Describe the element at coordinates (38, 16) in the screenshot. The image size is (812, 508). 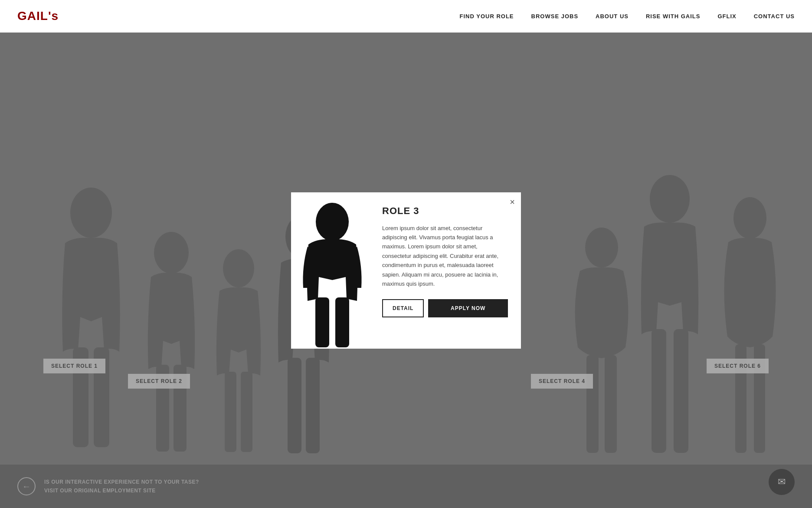
I see `logo: GAIL's` at that location.